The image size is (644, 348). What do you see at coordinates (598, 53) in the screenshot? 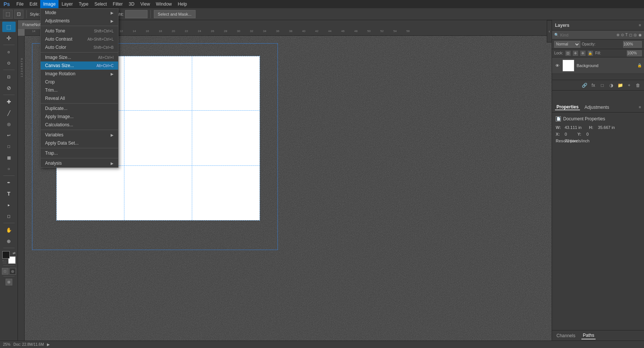
I see `fill-label: Fill:` at bounding box center [598, 53].